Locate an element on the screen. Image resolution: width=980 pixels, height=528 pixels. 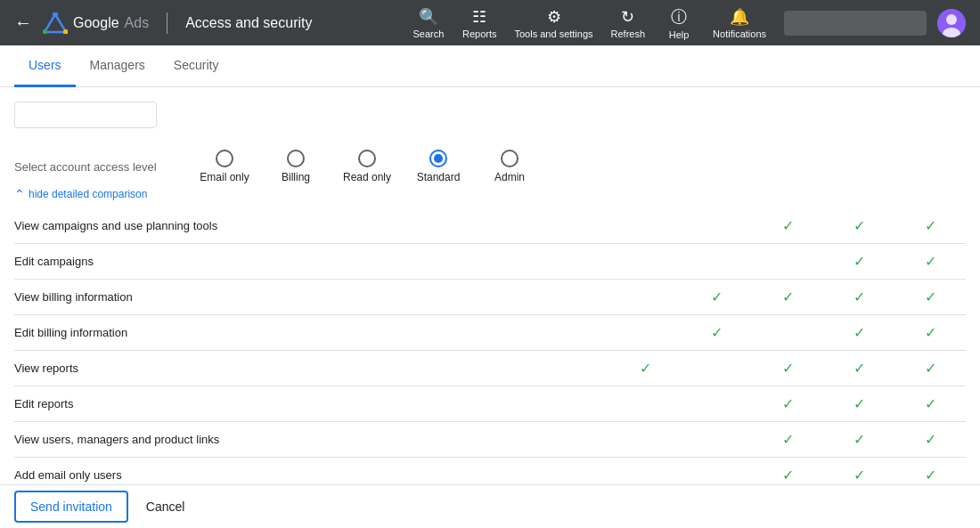
radio-email-only: Email only is located at coordinates (225, 167).